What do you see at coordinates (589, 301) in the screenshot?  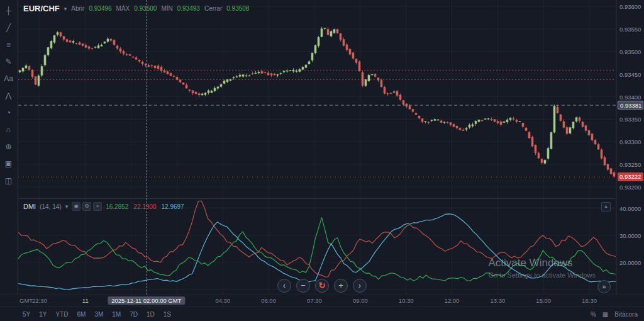 I see `time-label: 16:30` at bounding box center [589, 301].